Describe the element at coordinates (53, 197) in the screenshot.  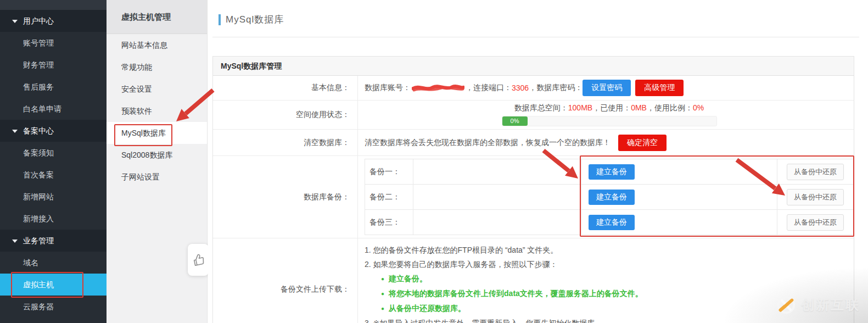
I see `sidebar-item-add-website: 新增网站` at that location.